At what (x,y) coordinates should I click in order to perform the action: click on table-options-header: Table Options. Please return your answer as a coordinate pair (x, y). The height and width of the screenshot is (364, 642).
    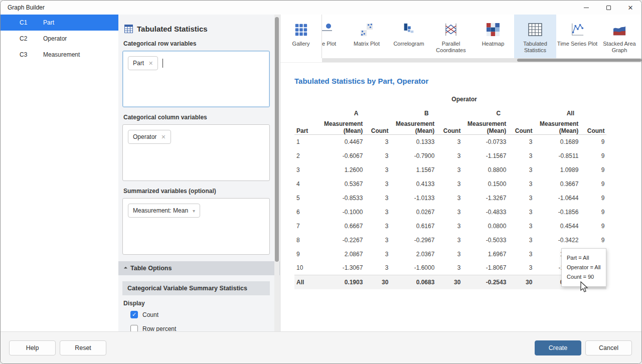
    Looking at the image, I should click on (199, 268).